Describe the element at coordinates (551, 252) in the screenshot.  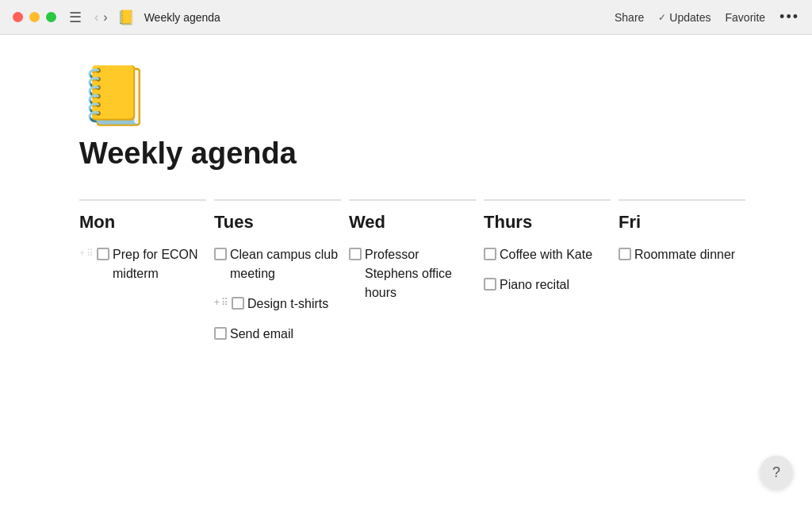
I see `day-column-thurs: ThursCoffee with KatePiano recital` at that location.